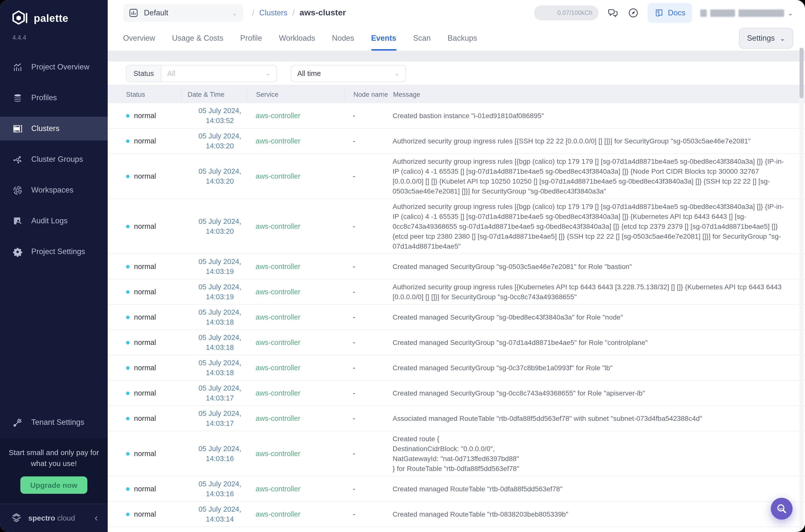 The image size is (805, 532). What do you see at coordinates (590, 489) in the screenshot?
I see `message-cell: Created managed RouteTable "rtb-0dfa88f5…` at bounding box center [590, 489].